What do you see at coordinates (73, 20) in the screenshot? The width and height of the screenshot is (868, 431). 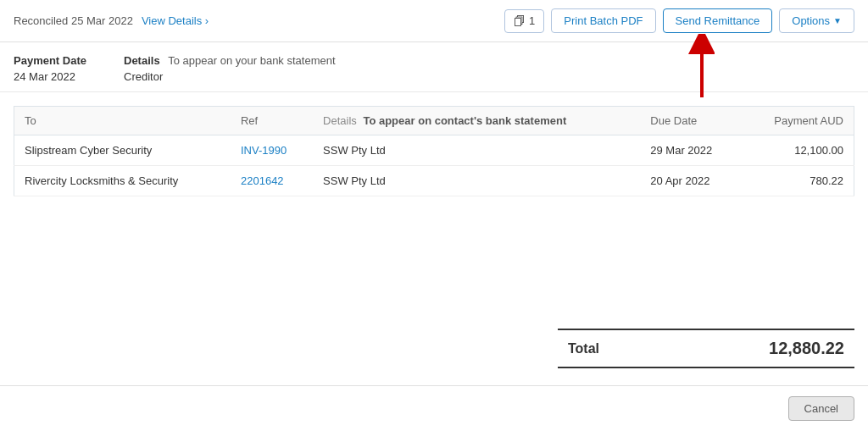 I see `reconciled-text: Reconciled 25 Mar 2022` at bounding box center [73, 20].